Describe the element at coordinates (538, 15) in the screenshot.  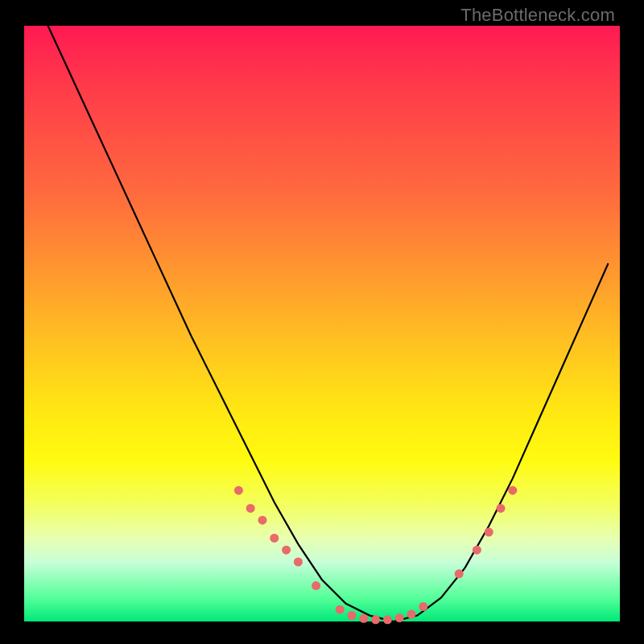
I see `watermark-text: TheBottleneck.com` at that location.